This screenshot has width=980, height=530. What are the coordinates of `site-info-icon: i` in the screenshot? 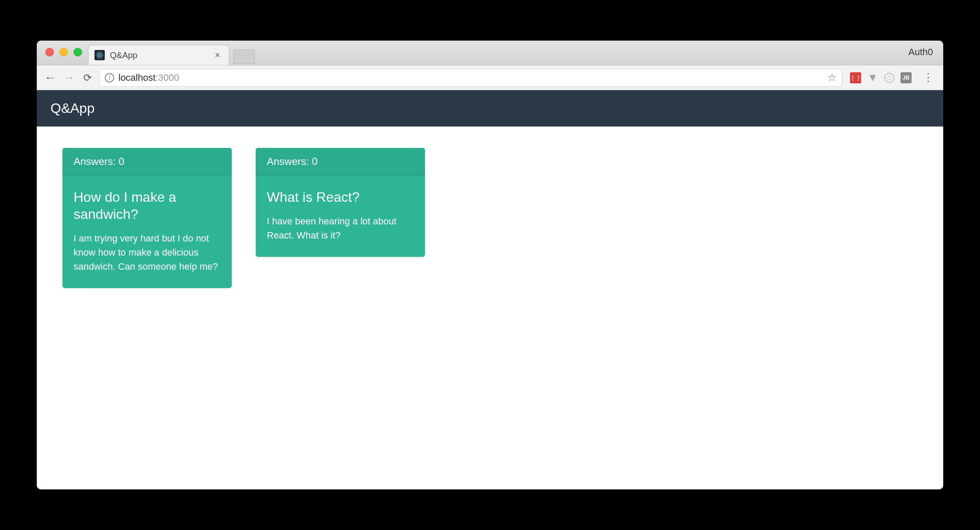 It's located at (109, 78).